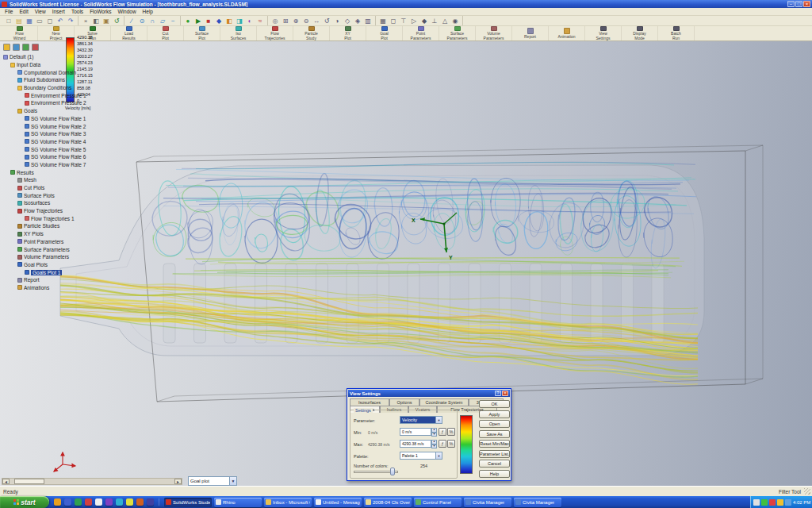 The image size is (812, 508). What do you see at coordinates (358, 21) in the screenshot?
I see `toolbar-hidden-lines-button: ◈` at bounding box center [358, 21].